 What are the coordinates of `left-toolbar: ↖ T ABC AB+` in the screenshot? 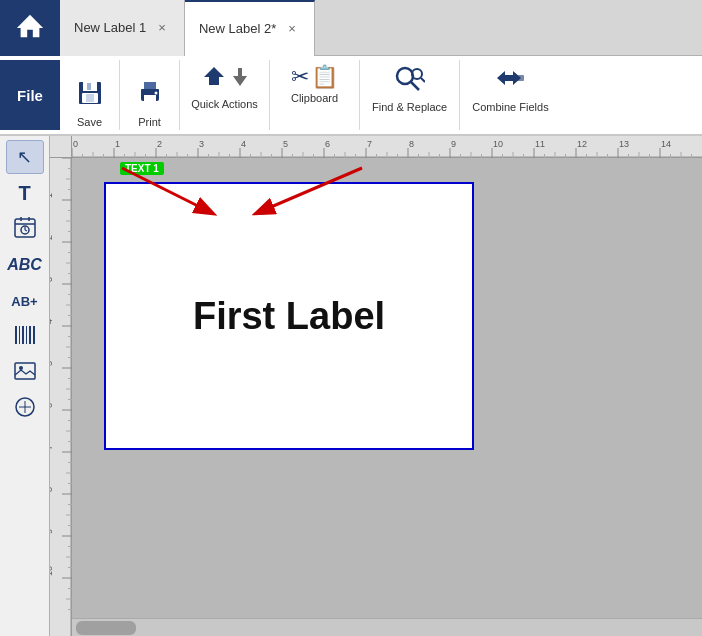 It's located at (25, 386).